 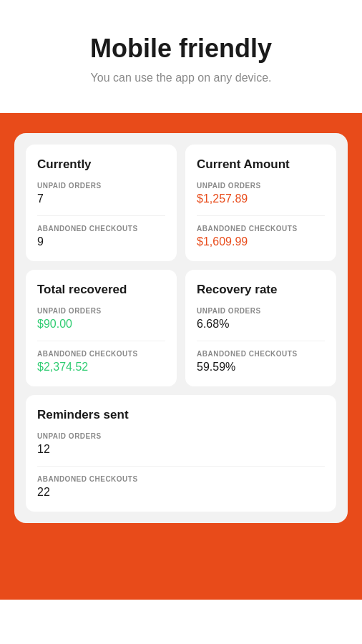 What do you see at coordinates (260, 199) in the screenshot?
I see `current-amount-unpaid-value: $1,257.89` at bounding box center [260, 199].